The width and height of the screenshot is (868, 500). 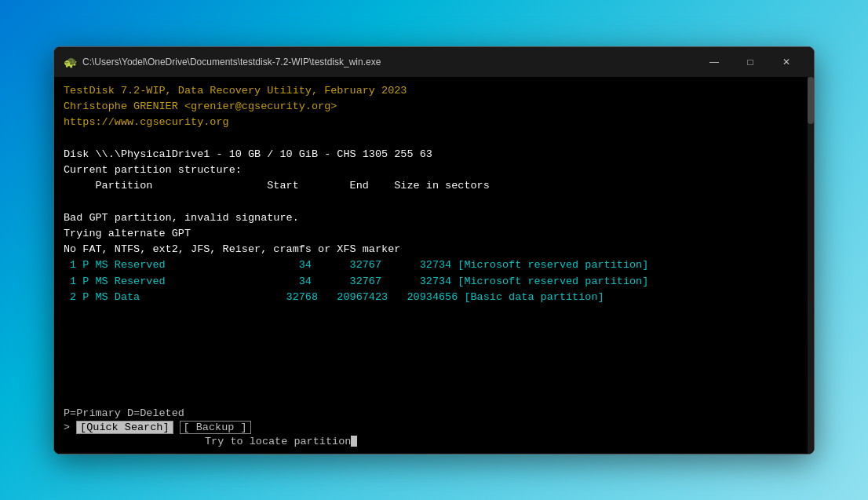 I want to click on partition-1: 1 P MS Reserved 34 32767 32734 [Microsof…, so click(x=434, y=265).